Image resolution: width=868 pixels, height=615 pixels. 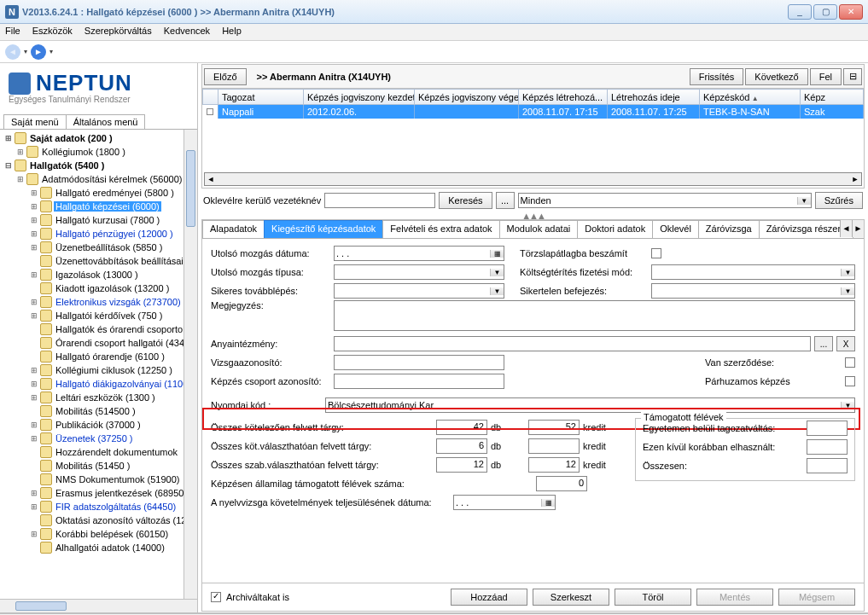 I want to click on search-input, so click(x=380, y=200).